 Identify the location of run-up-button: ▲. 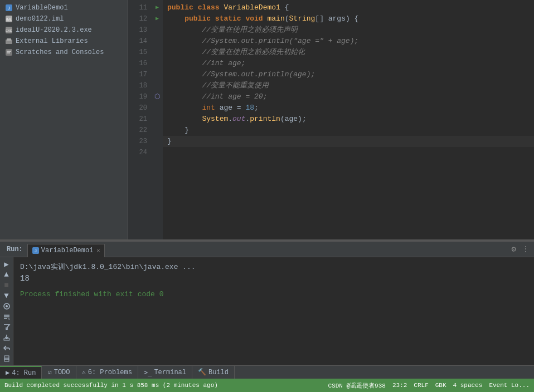
(7, 275).